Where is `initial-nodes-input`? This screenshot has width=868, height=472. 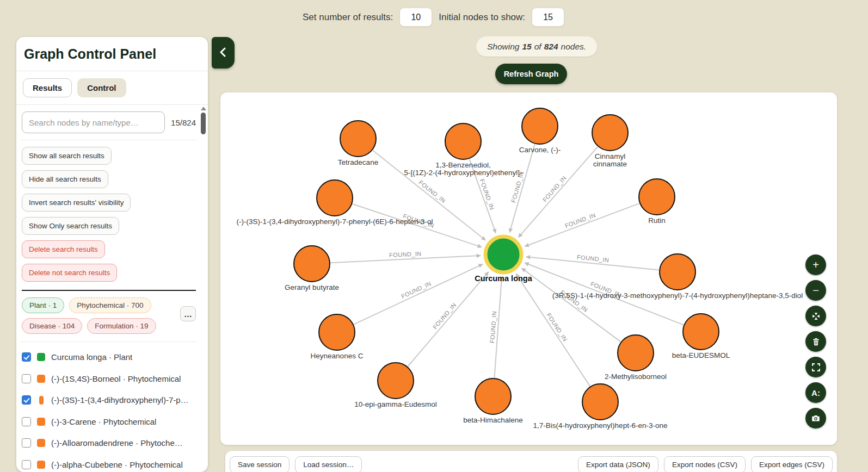 initial-nodes-input is located at coordinates (548, 17).